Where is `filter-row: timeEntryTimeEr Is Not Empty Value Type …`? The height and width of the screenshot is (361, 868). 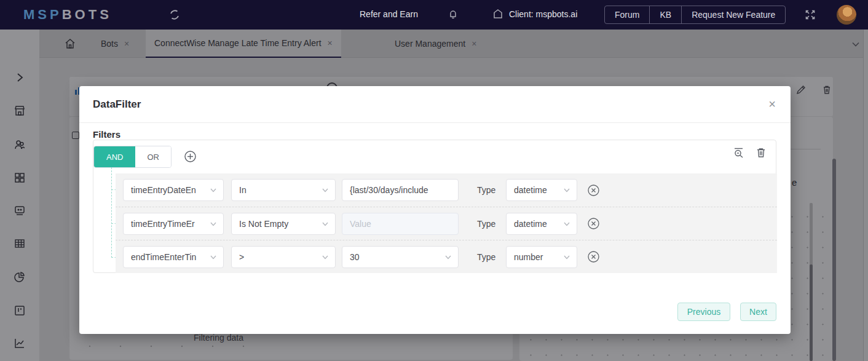
filter-row: timeEntryTimeEr Is Not Empty Value Type … is located at coordinates (446, 223).